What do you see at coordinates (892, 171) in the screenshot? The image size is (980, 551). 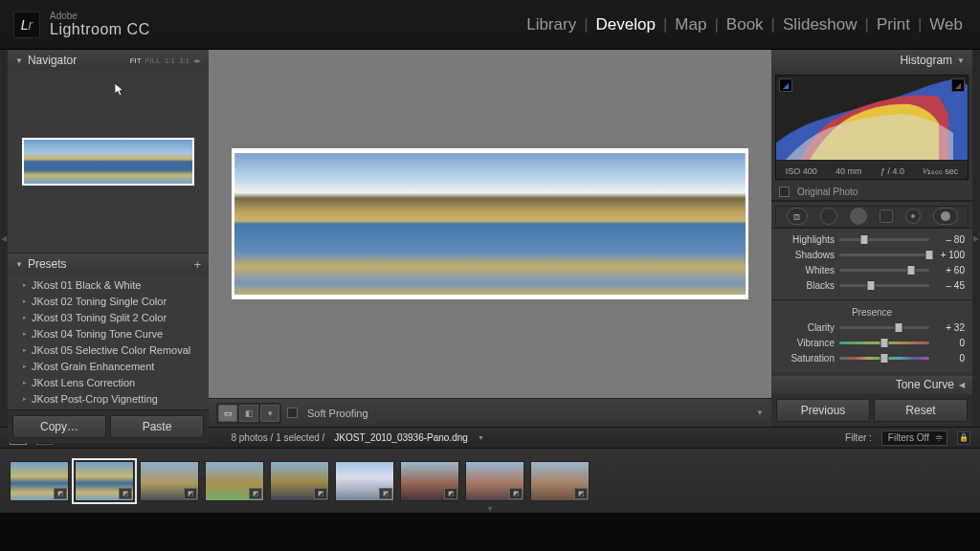 I see `histo-aperture: ƒ / 4.0` at bounding box center [892, 171].